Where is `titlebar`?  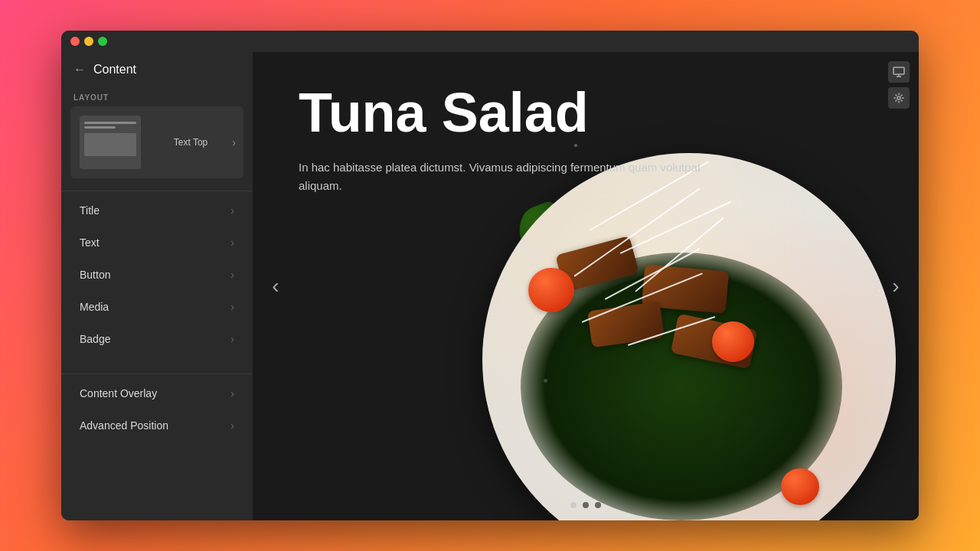
titlebar is located at coordinates (490, 41).